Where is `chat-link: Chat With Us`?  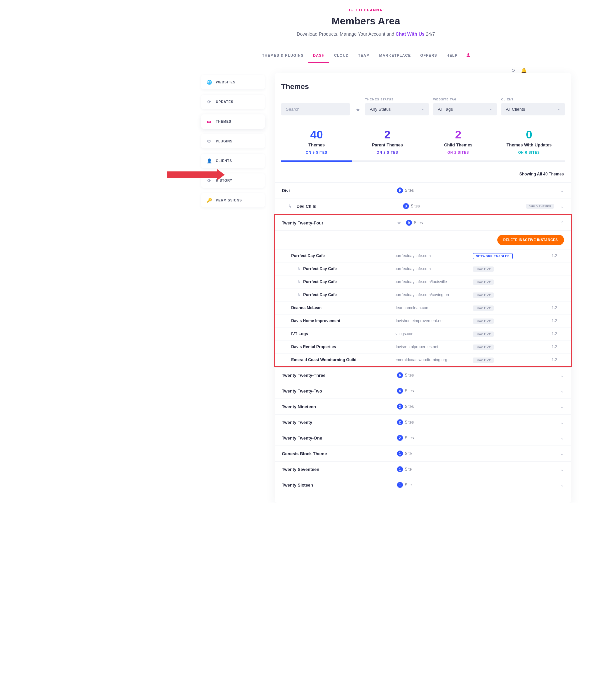 chat-link: Chat With Us is located at coordinates (410, 34).